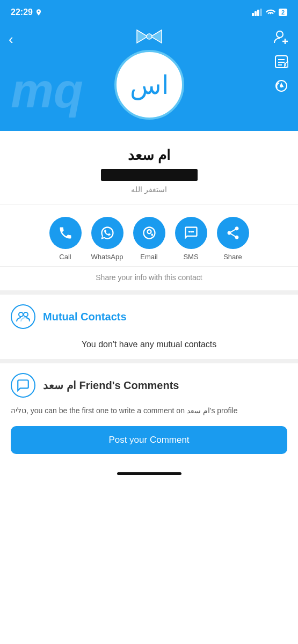  What do you see at coordinates (149, 74) in the screenshot?
I see `avatar-area: اس` at bounding box center [149, 74].